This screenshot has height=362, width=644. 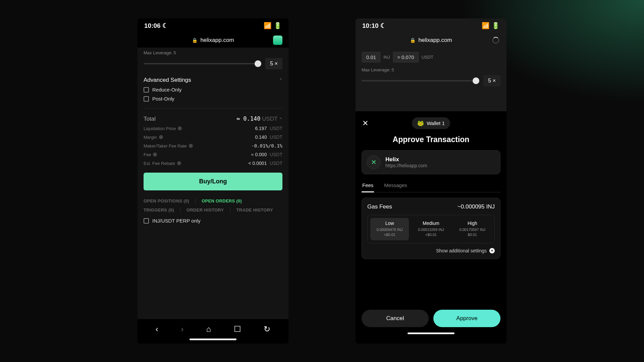 I want to click on perp-only-checkbox: INJ/USDT PERP only, so click(x=213, y=221).